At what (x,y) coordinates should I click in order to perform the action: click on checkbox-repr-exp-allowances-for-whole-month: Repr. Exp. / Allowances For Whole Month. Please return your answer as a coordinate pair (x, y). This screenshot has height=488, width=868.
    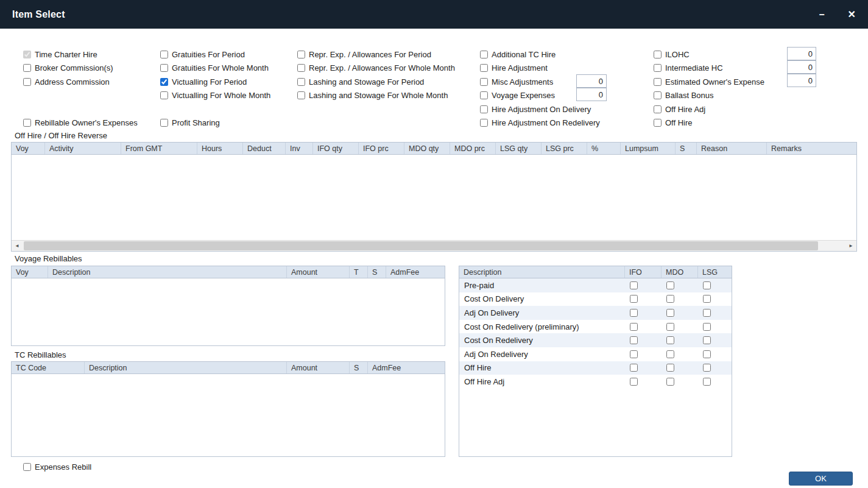
    Looking at the image, I should click on (376, 68).